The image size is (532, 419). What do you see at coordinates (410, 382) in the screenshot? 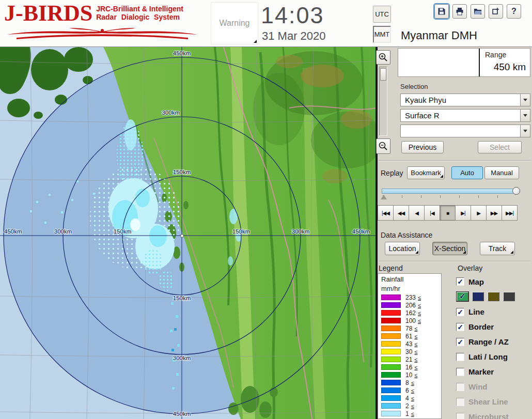
I see `legend-row: 8 ≤` at bounding box center [410, 382].